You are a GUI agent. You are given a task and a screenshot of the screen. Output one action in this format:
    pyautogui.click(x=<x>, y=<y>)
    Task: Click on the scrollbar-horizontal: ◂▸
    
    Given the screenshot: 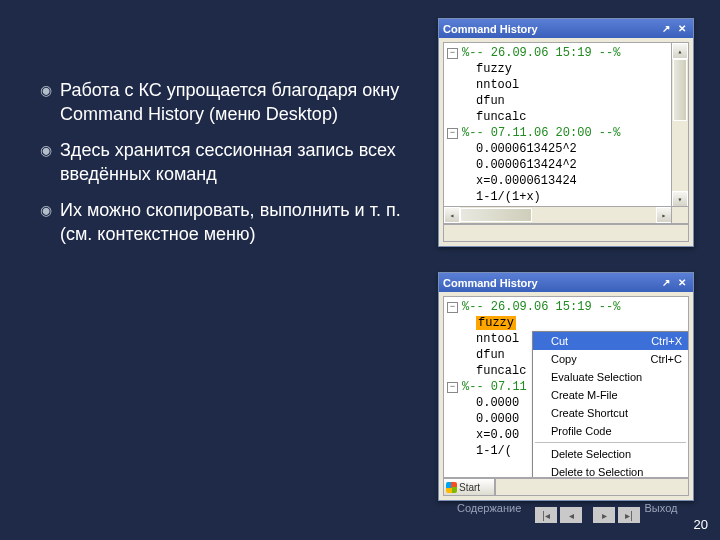 What is the action you would take?
    pyautogui.click(x=558, y=214)
    